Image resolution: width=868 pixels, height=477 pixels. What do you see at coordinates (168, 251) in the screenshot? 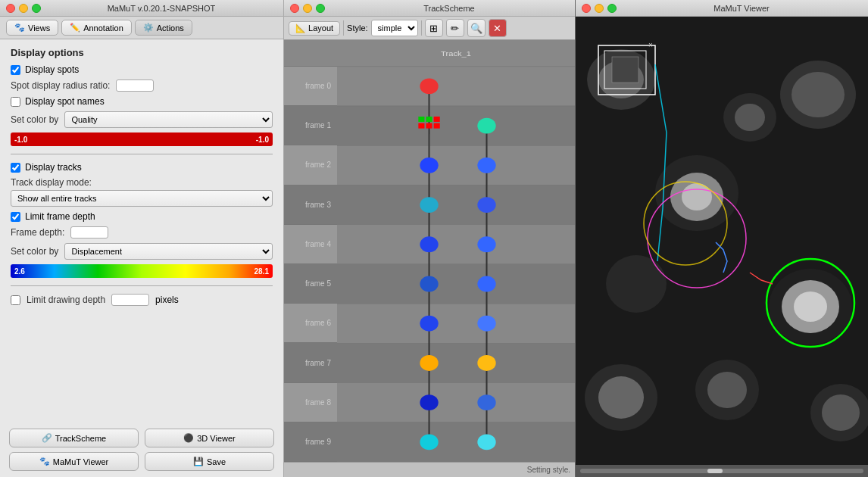
I see `set-color-tracks-select: Displacement` at bounding box center [168, 251].